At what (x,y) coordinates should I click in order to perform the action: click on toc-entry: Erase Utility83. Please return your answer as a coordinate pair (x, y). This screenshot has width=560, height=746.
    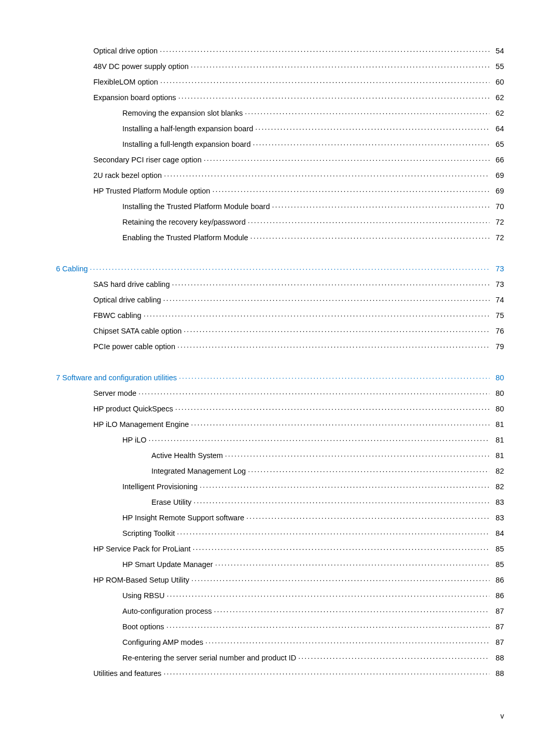
    Looking at the image, I should click on (280, 501).